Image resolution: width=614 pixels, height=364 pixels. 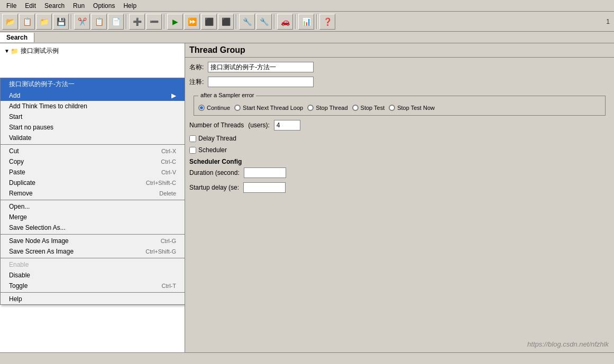 I want to click on ctx-selected-item: 接口测试的例子-方法一, so click(x=93, y=85).